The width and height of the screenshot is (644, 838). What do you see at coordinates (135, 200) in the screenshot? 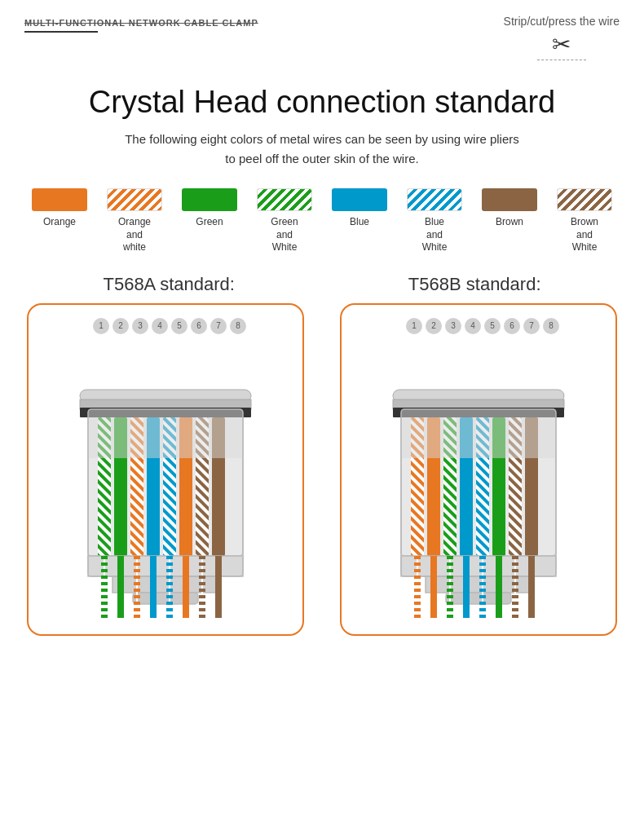
I see `wire-swatch-orange-white` at bounding box center [135, 200].